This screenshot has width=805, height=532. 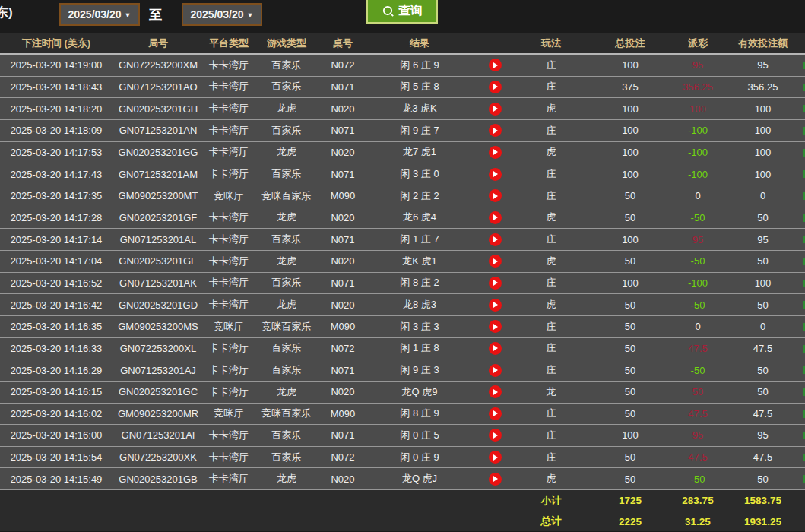 I want to click on valid-bet-cell: 47.5, so click(x=763, y=349).